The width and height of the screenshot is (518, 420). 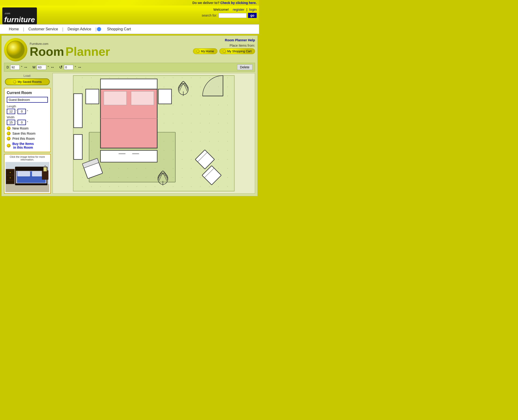 I want to click on load-label: Load:, so click(x=27, y=76).